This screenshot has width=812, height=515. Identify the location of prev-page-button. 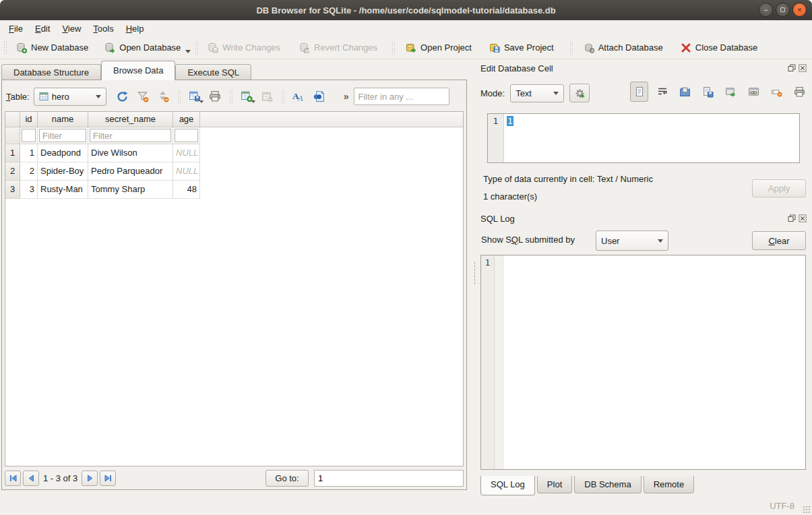
(31, 479).